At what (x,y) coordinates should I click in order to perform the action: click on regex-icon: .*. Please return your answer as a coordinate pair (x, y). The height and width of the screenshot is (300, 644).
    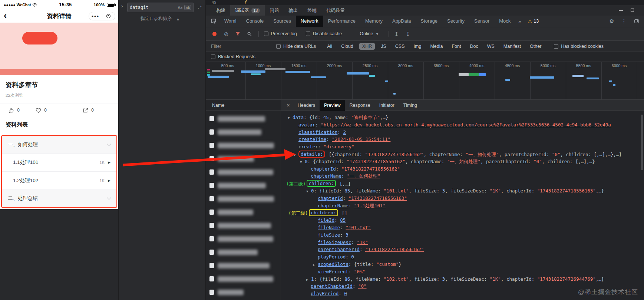
    Looking at the image, I should click on (199, 7).